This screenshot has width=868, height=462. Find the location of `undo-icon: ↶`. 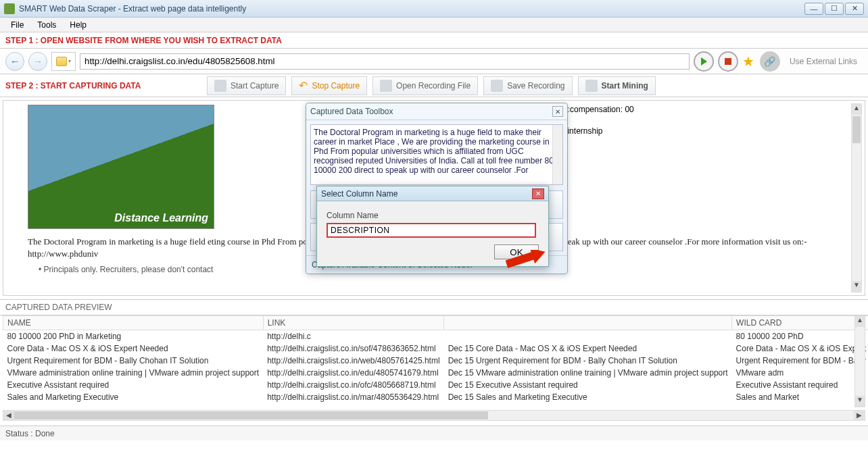

undo-icon: ↶ is located at coordinates (303, 85).